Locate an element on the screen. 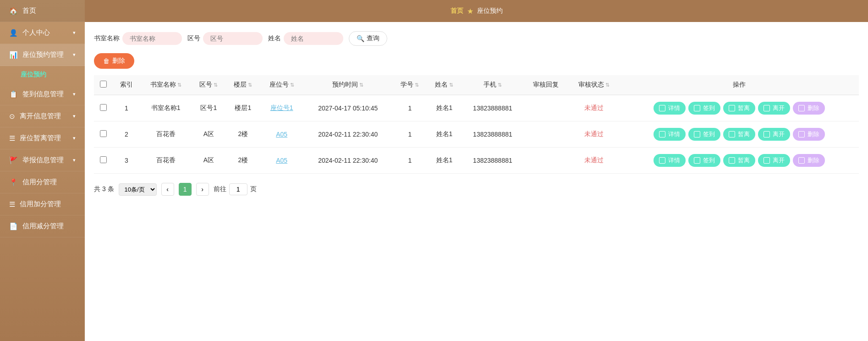  sidebar-item-credit-add: ☰ 信用加分管理 is located at coordinates (42, 204).